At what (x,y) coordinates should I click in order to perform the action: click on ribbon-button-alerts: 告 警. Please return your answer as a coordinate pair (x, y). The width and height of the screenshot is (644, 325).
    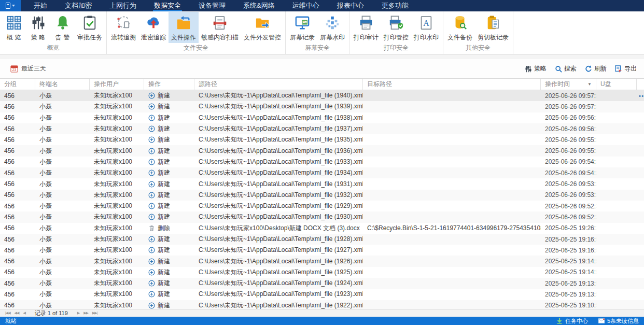
    Looking at the image, I should click on (62, 27).